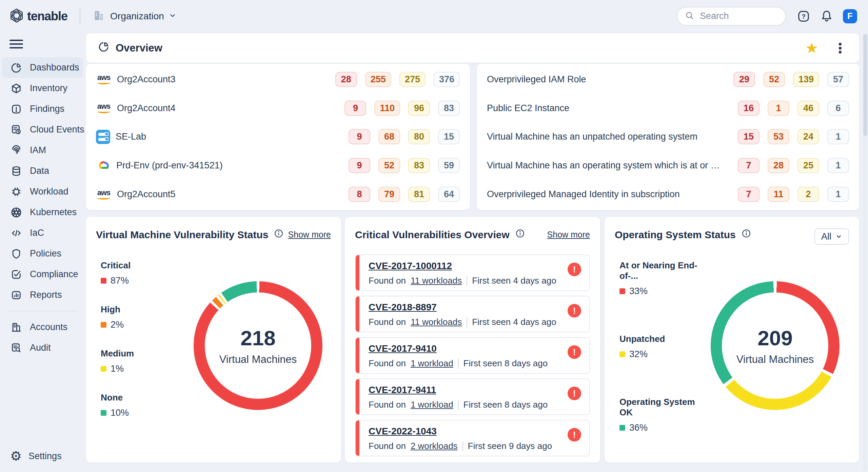  What do you see at coordinates (668, 79) in the screenshot?
I see `finding-row: Overprivileged IAM Role295213957` at bounding box center [668, 79].